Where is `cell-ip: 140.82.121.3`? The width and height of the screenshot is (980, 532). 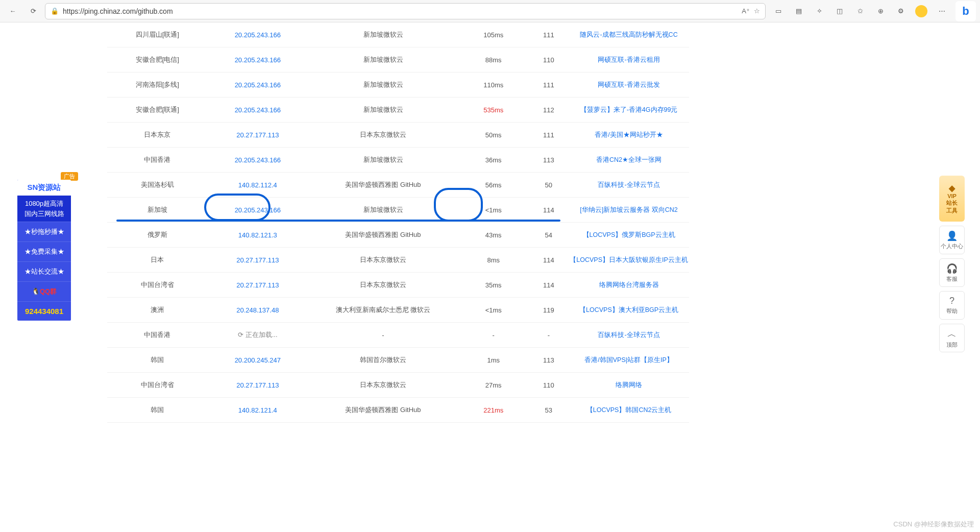
cell-ip: 140.82.121.3 is located at coordinates (258, 235).